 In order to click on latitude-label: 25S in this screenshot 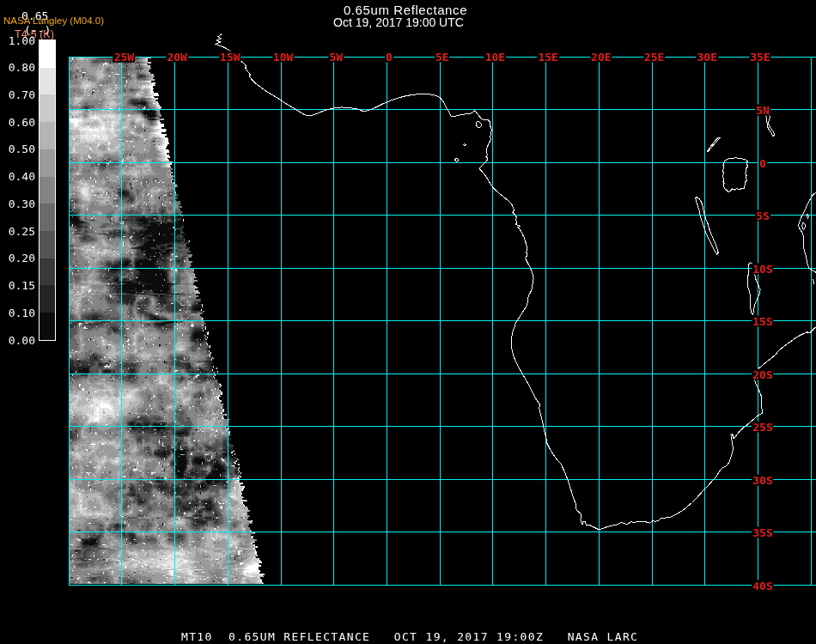, I will do `click(763, 426)`.